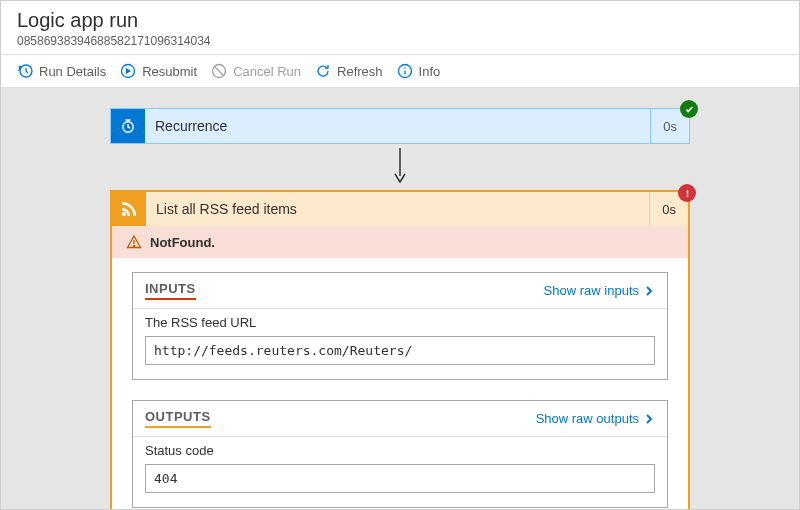 Image resolution: width=800 pixels, height=510 pixels. What do you see at coordinates (128, 71) in the screenshot?
I see `resubmit-icon` at bounding box center [128, 71].